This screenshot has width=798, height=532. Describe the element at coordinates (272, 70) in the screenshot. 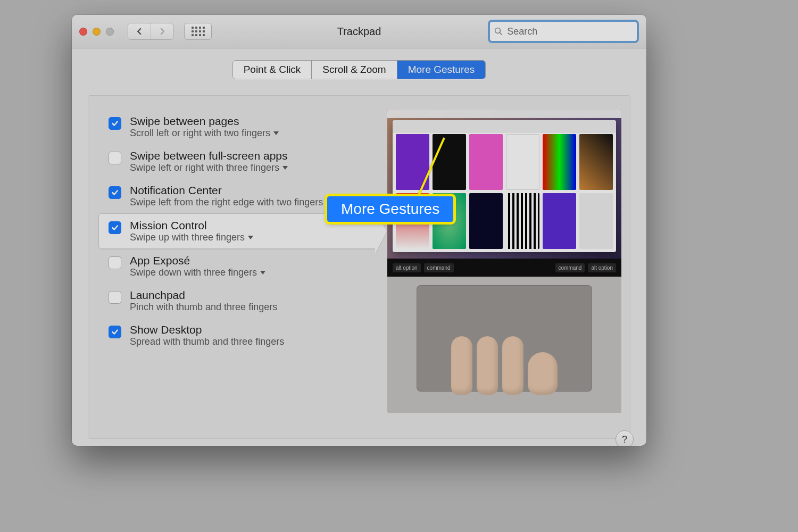

I see `tab-point-click: Point & Click` at that location.